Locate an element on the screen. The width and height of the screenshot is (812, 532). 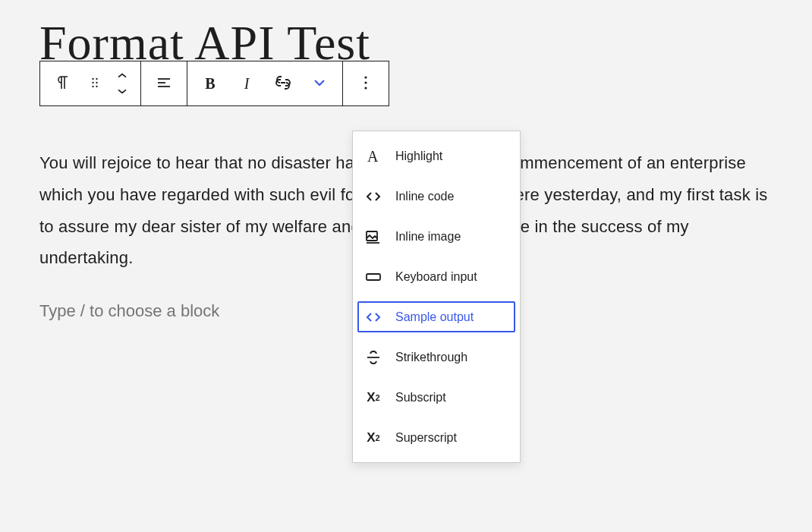
align-button is located at coordinates (164, 83).